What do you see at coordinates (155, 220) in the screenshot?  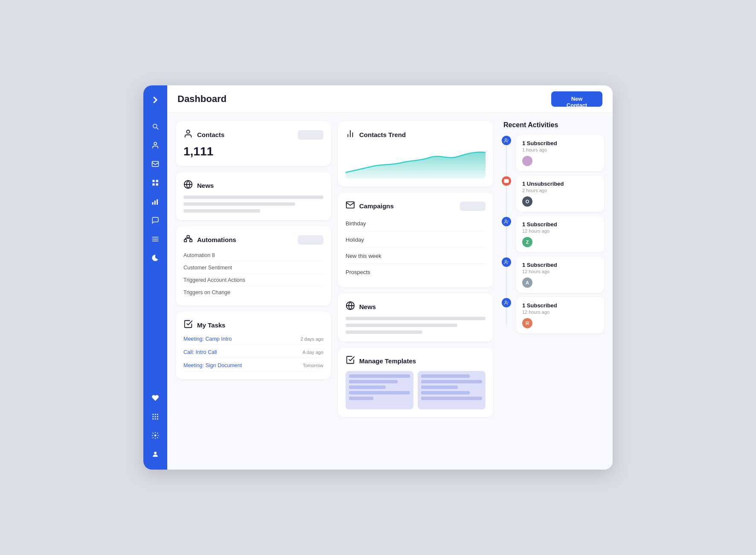 I see `sidebar-item-messages` at bounding box center [155, 220].